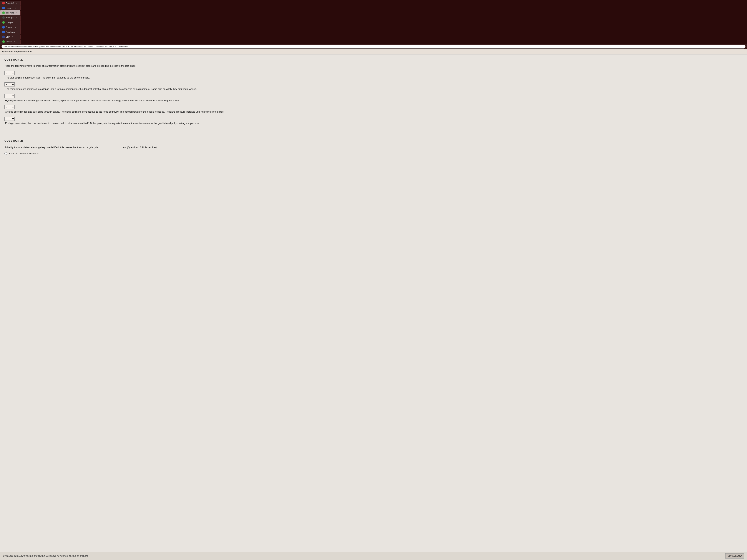  I want to click on tab-close-themas: ×, so click(17, 13).